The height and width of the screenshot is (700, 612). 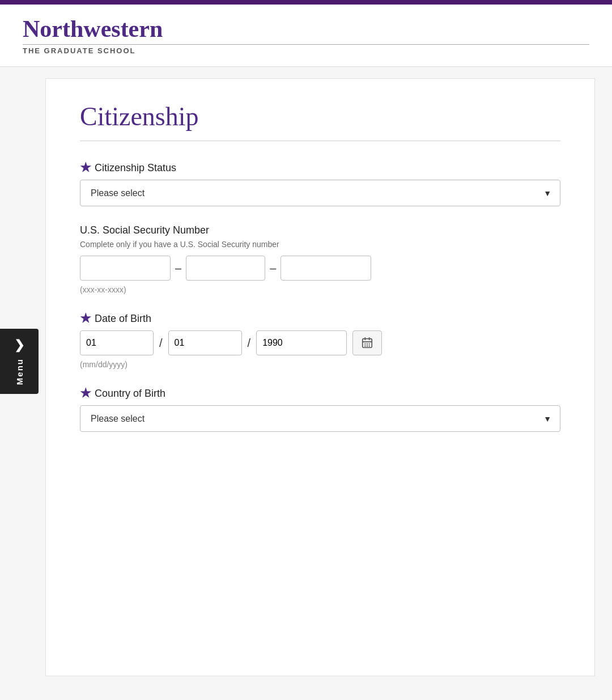 What do you see at coordinates (367, 343) in the screenshot?
I see `dob-calendar-button` at bounding box center [367, 343].